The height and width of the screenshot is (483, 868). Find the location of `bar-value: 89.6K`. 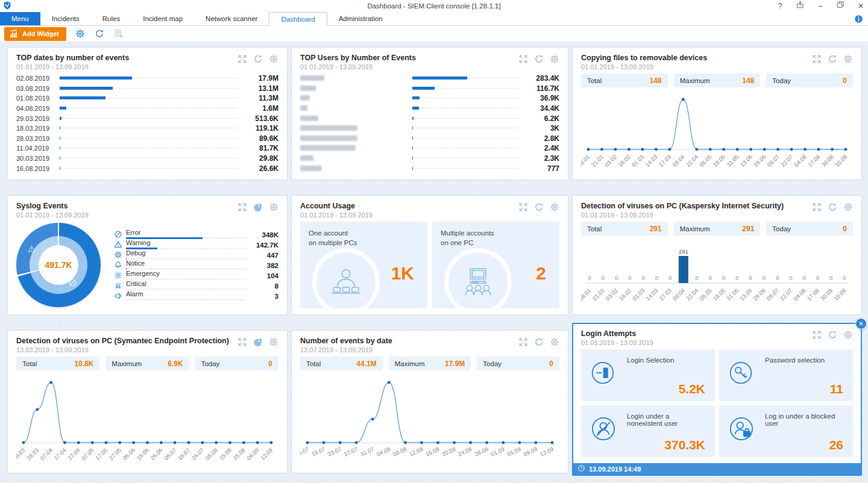

bar-value: 89.6K is located at coordinates (260, 139).